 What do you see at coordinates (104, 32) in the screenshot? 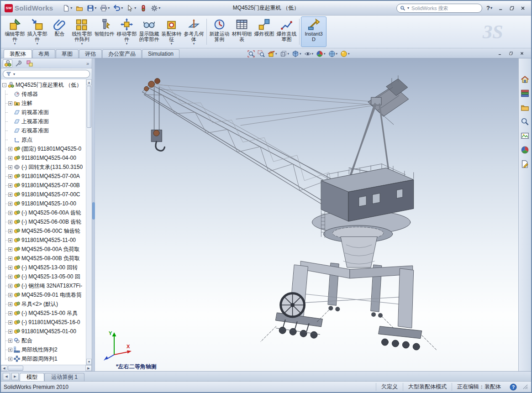
I see `smart-fasteners-button: 智能扣件` at bounding box center [104, 32].